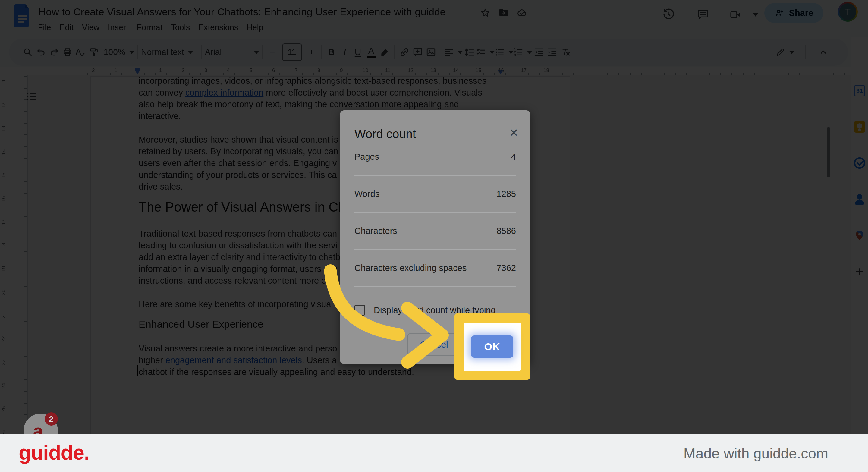 This screenshot has height=472, width=868. Describe the element at coordinates (206, 70) in the screenshot. I see `ruler-number: 3` at that location.